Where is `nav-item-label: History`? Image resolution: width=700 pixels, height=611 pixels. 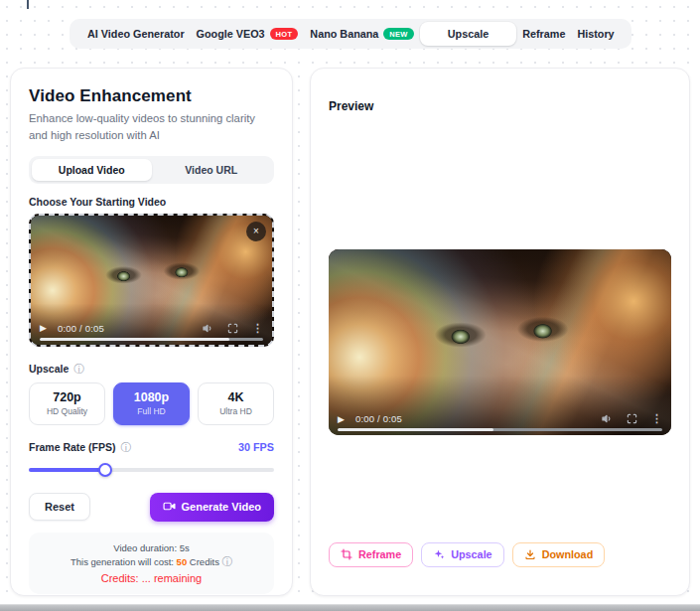 nav-item-label: History is located at coordinates (596, 34).